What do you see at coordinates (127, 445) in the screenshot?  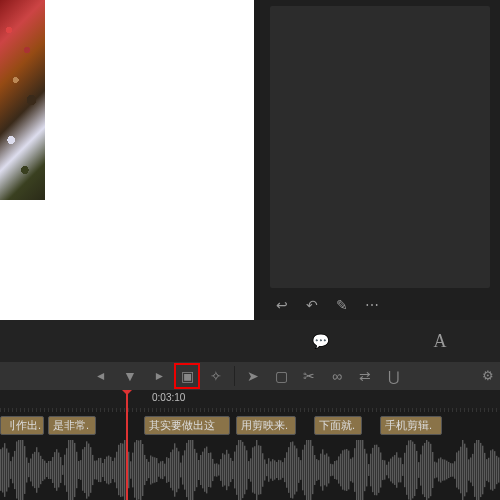 I see `playhead` at bounding box center [127, 445].